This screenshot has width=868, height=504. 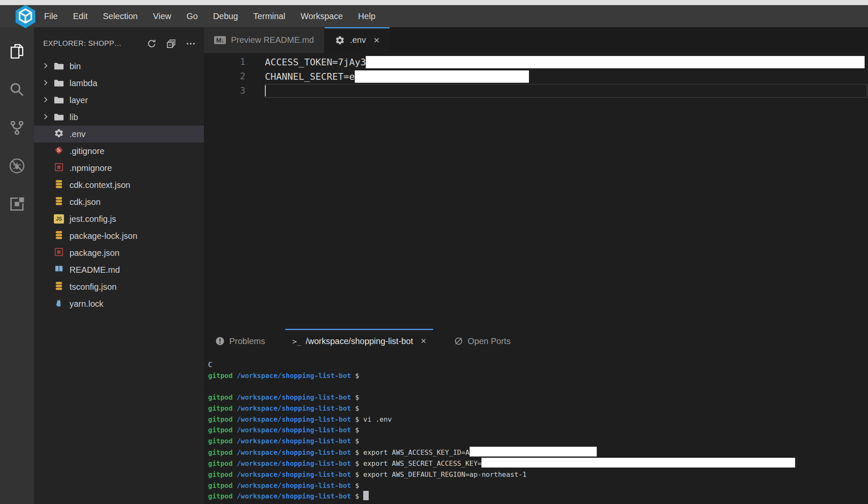 What do you see at coordinates (95, 44) in the screenshot?
I see `explorer-title: EXPLORER: SHOPP…` at bounding box center [95, 44].